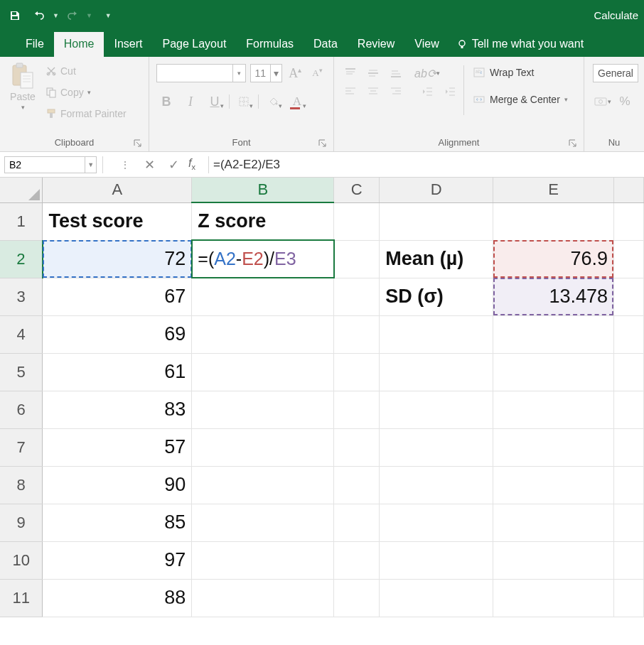 The height and width of the screenshot is (645, 644). Describe the element at coordinates (554, 259) in the screenshot. I see `cell-E2: 76.9` at that location.